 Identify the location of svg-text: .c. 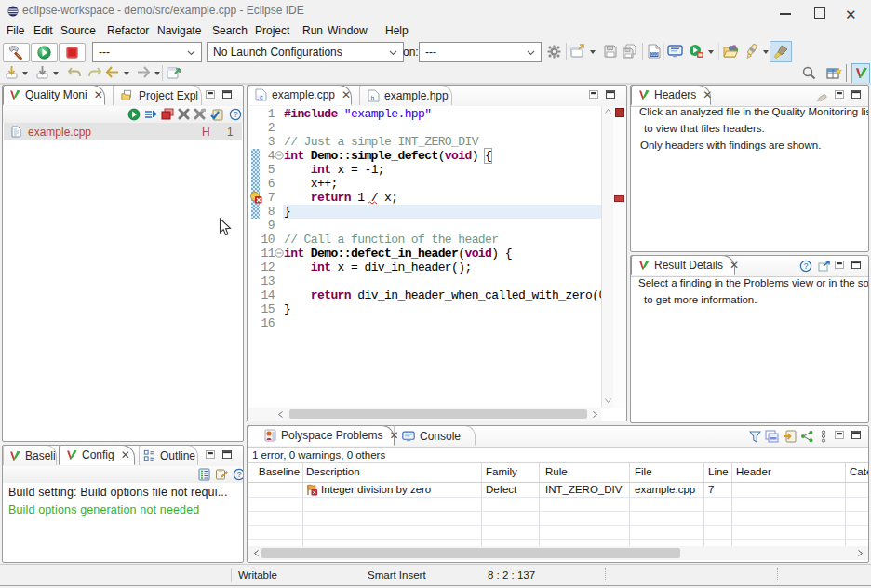
(260, 99).